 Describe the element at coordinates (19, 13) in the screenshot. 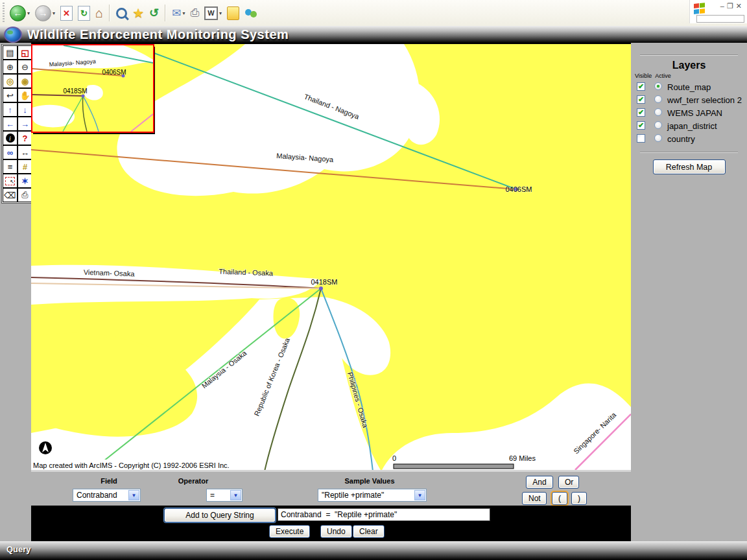

I see `back-button: ←▾` at that location.